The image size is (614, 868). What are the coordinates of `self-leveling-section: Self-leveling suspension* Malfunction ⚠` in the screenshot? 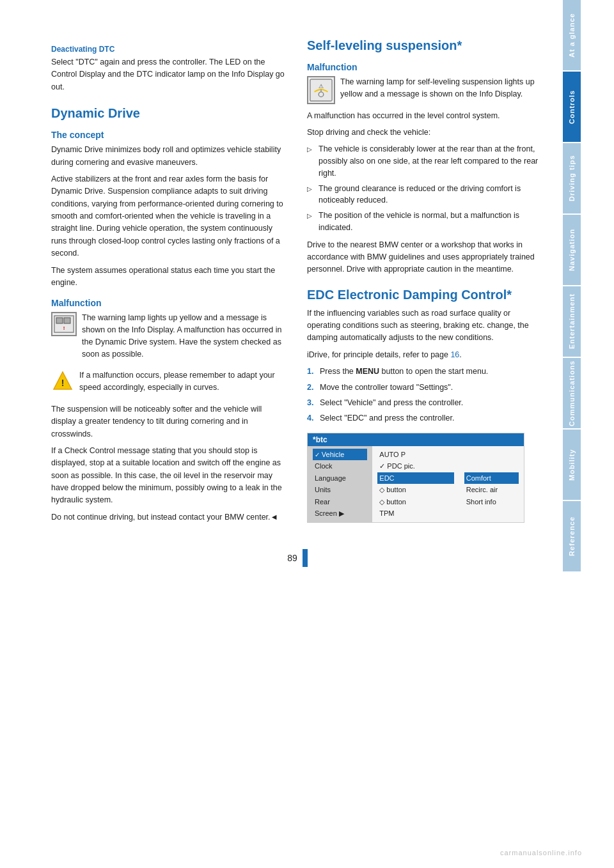 It's located at (425, 157).